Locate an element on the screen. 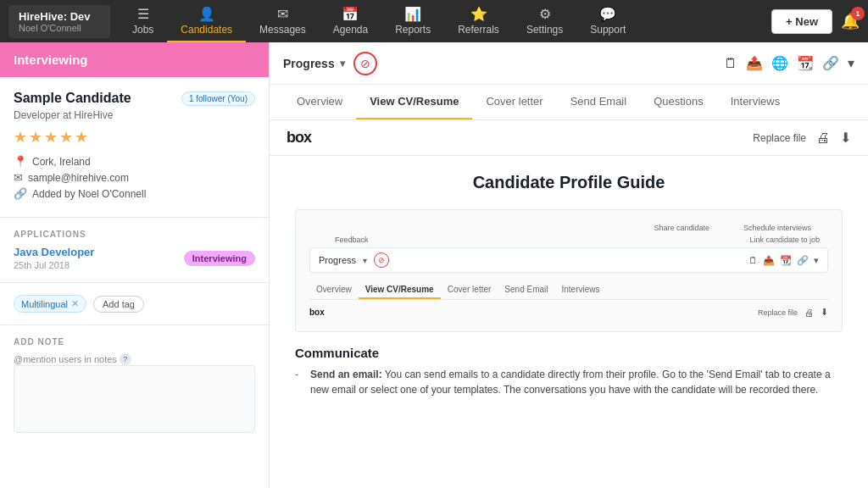 This screenshot has height=488, width=868. candidates-nav-icon: 👤 is located at coordinates (207, 14).